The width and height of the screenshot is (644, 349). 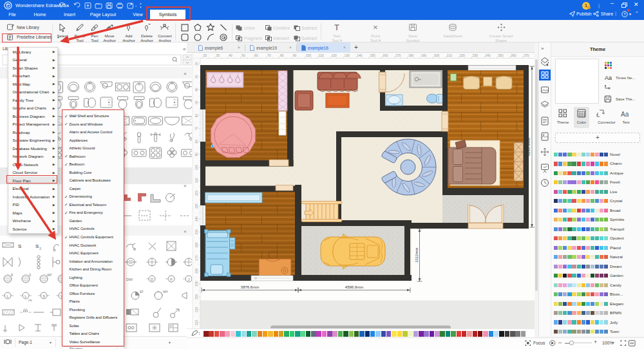 What do you see at coordinates (30, 300) in the screenshot?
I see `svg-text: PB` at bounding box center [30, 300].